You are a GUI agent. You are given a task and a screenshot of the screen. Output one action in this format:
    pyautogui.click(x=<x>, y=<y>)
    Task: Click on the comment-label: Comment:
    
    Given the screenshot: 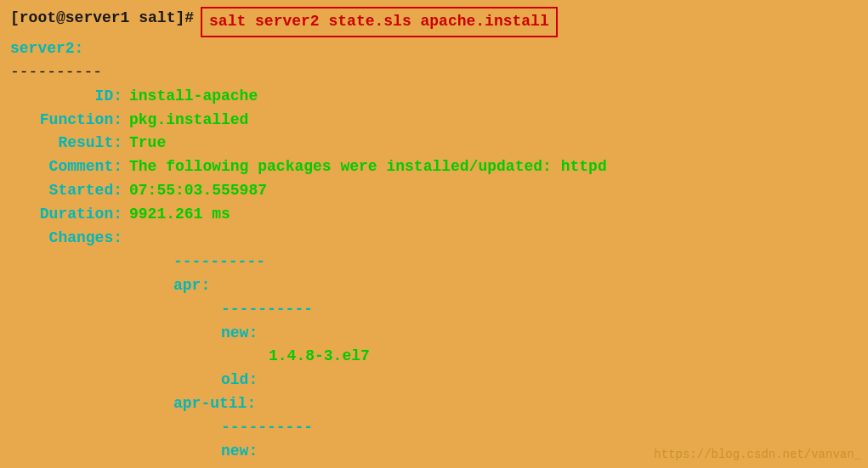 What is the action you would take?
    pyautogui.click(x=70, y=167)
    